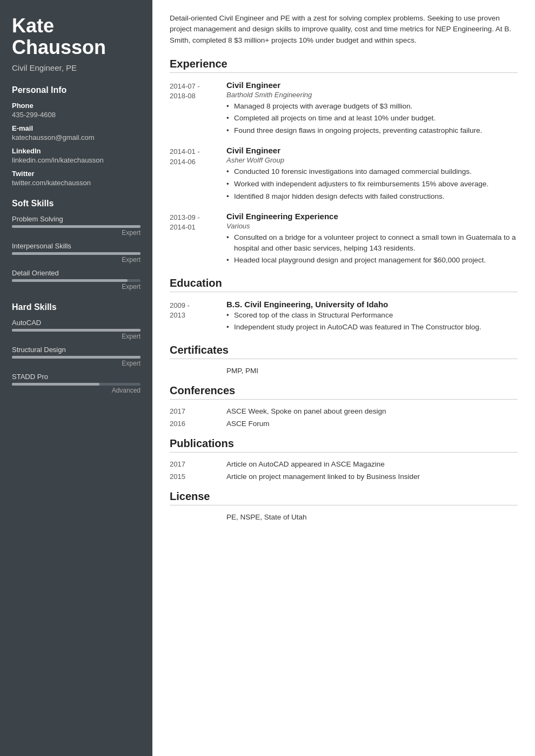 This screenshot has height=756, width=535. What do you see at coordinates (372, 243) in the screenshot?
I see `bullet: Consulted on a bridge for a volunteer pr…` at bounding box center [372, 243].